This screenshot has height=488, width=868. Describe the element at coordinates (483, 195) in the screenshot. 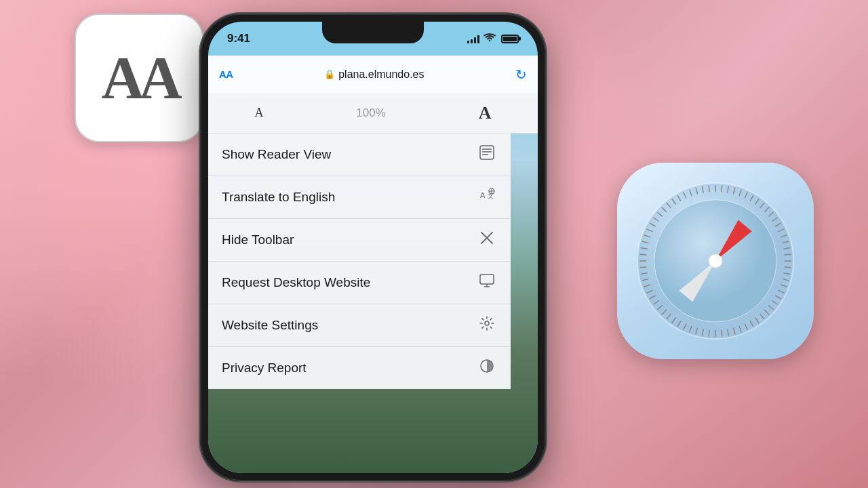

I see `svg-text: A` at that location.